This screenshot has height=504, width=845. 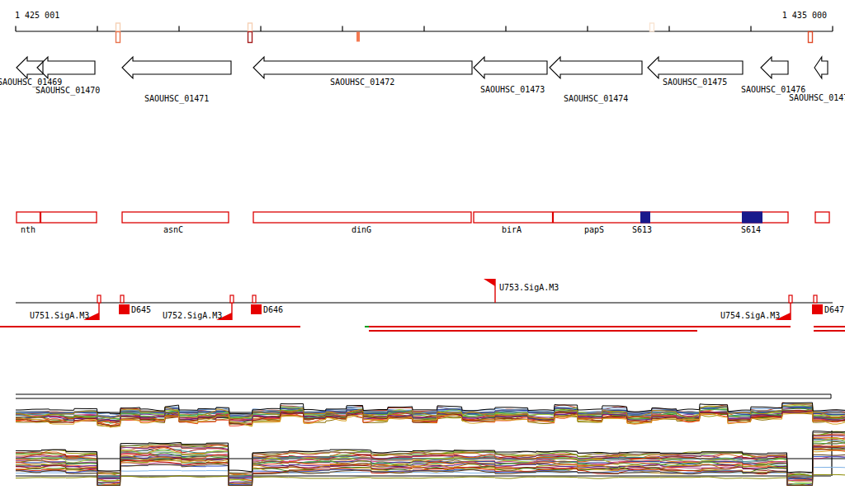 I want to click on flag-label: D645, so click(x=141, y=310).